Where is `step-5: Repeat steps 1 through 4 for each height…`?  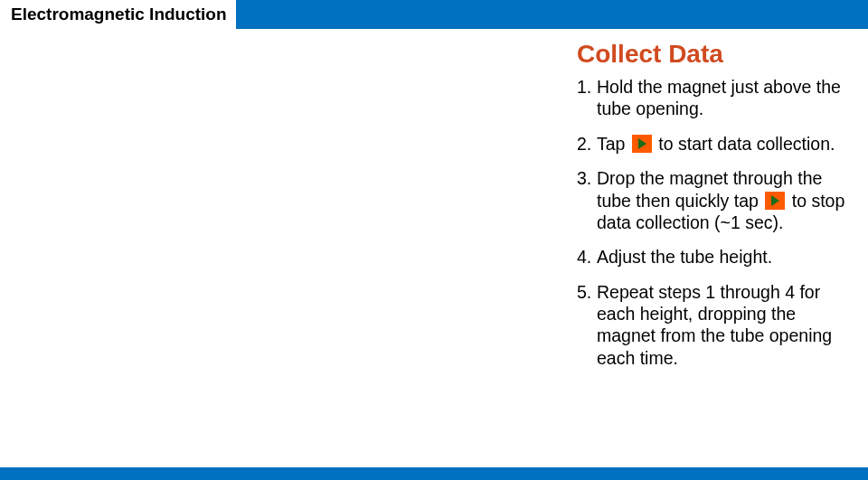 step-5: Repeat steps 1 through 4 for each height… is located at coordinates (713, 325).